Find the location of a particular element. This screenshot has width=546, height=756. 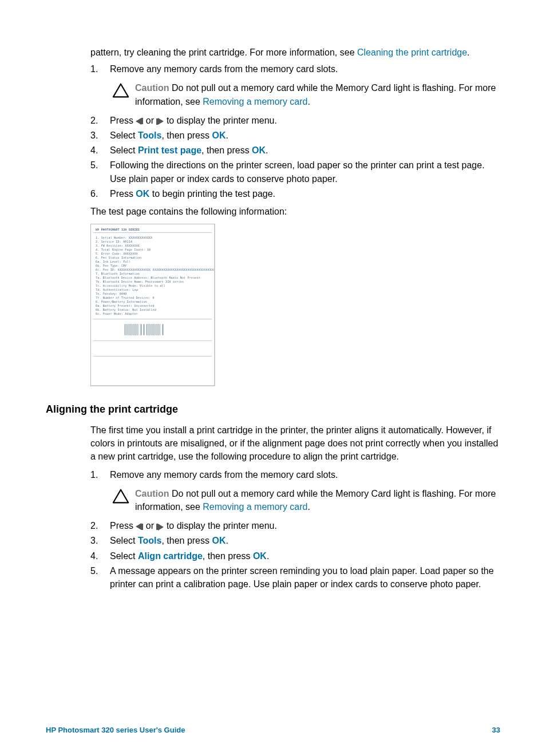

tp-l: 7f. Number of Trusted Devices: 0 is located at coordinates (125, 298).